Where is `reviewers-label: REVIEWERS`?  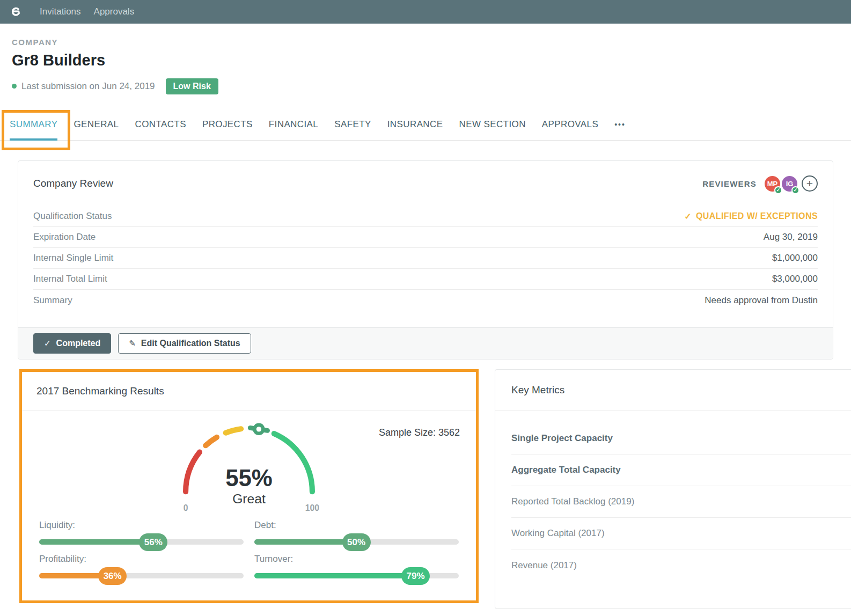
reviewers-label: REVIEWERS is located at coordinates (730, 184).